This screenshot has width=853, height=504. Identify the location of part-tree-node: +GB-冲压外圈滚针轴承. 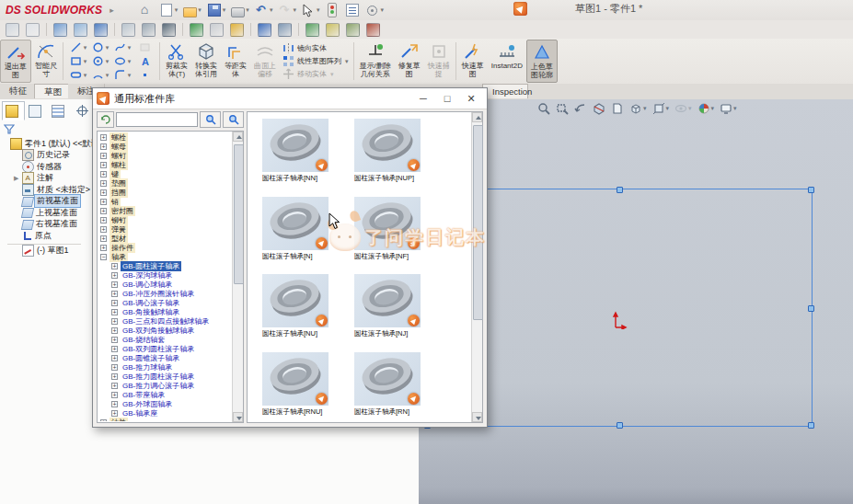
(166, 293).